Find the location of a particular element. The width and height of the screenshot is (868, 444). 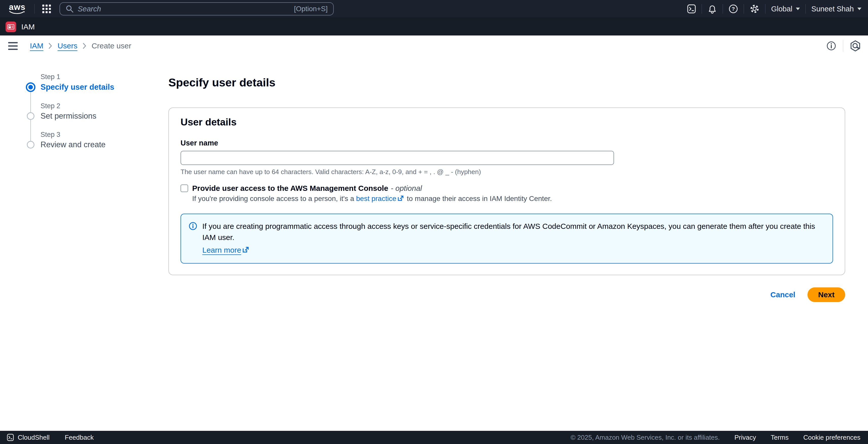

footer-cloudshell-label: CloudShell is located at coordinates (34, 438).